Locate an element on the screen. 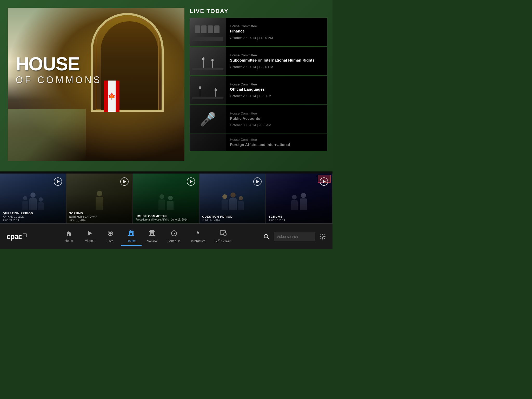 This screenshot has height=399, width=532. interactive-svg is located at coordinates (198, 233).